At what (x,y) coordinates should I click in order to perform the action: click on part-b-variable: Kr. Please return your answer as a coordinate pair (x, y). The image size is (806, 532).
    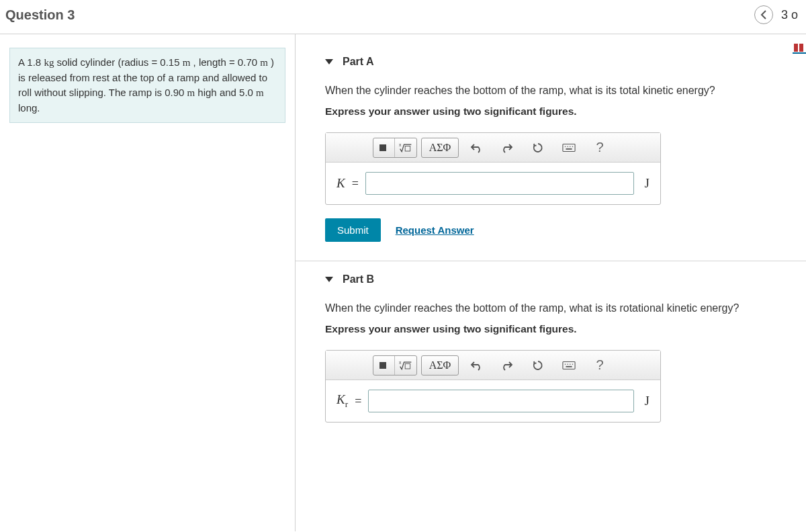
    Looking at the image, I should click on (343, 401).